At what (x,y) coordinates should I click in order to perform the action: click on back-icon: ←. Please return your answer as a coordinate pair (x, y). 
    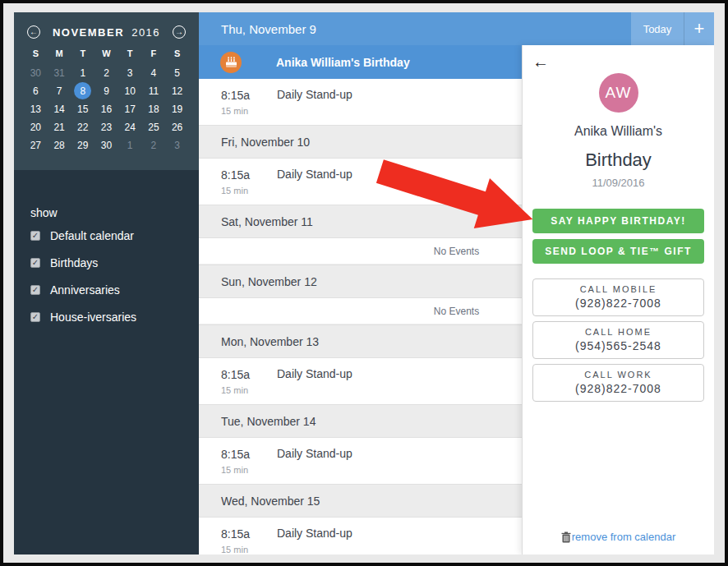
    Looking at the image, I should click on (542, 62).